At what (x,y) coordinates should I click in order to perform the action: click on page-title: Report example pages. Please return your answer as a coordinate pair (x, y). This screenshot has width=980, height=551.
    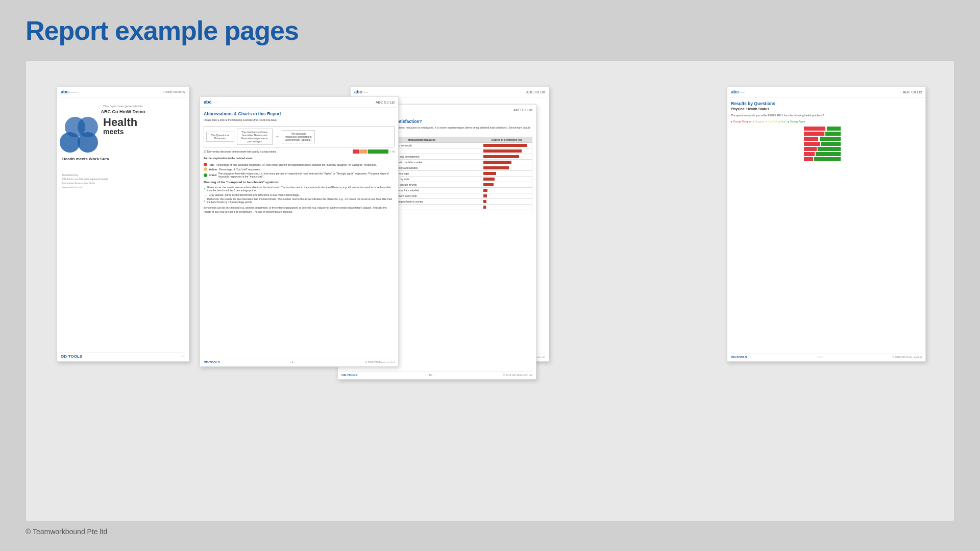
    Looking at the image, I should click on (490, 31).